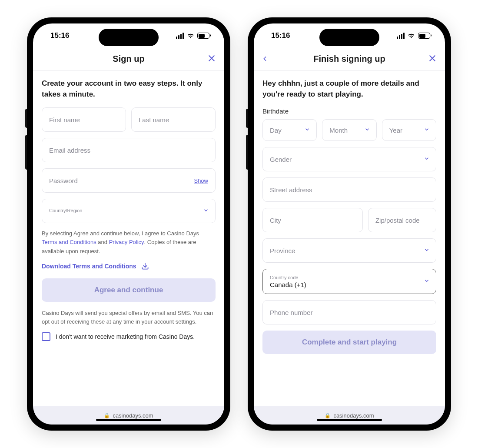  Describe the element at coordinates (339, 130) in the screenshot. I see `month-placeholder: Month` at that location.